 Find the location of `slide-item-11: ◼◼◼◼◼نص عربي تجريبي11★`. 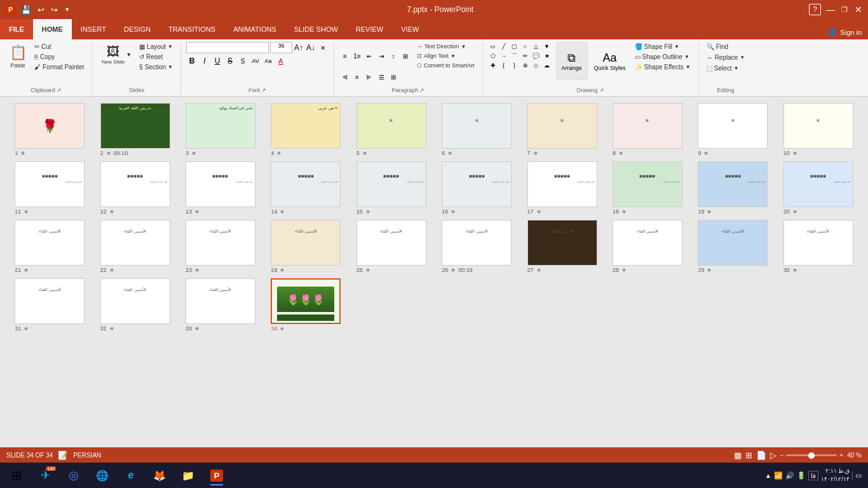

slide-item-11: ◼◼◼◼◼نص عربي تجريبي11★ is located at coordinates (50, 188).